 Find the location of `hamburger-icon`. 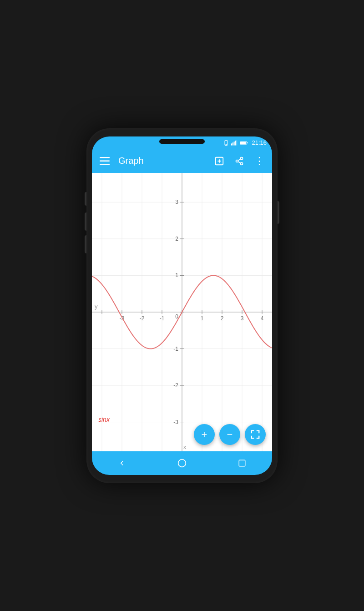

hamburger-icon is located at coordinates (105, 161).